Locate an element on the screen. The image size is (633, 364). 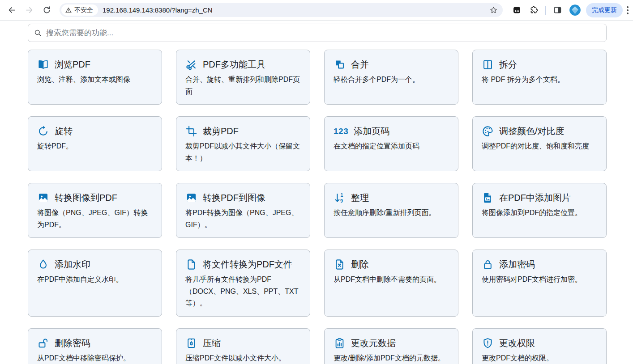
tool-card-title: 在PDF中添加图片 is located at coordinates (535, 198).